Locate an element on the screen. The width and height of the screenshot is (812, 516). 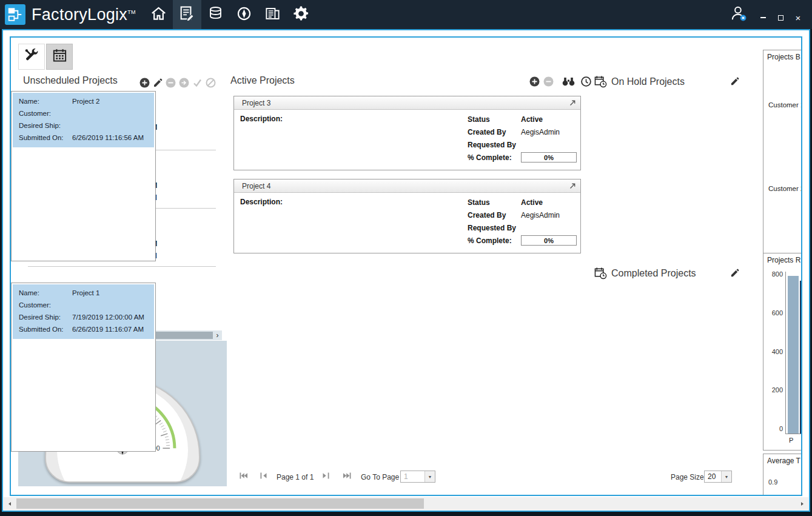
previous-page-button is located at coordinates (264, 475).